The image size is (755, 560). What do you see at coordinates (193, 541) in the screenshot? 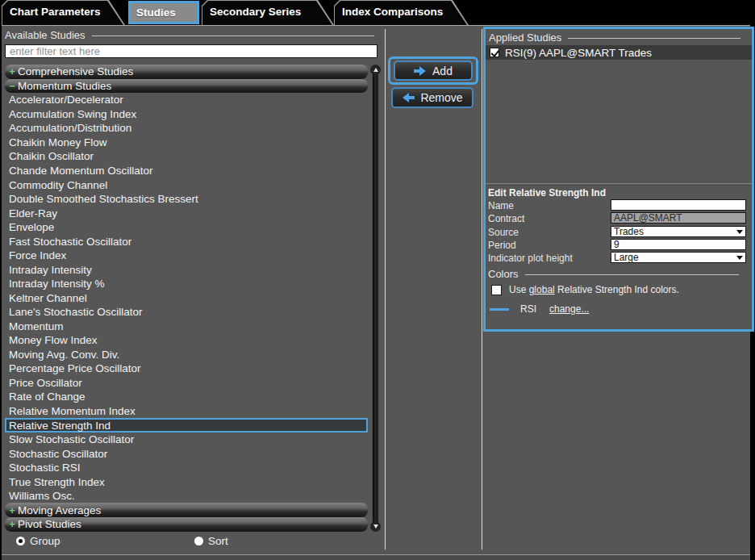
I see `list-mode-radios: GroupSort` at bounding box center [193, 541].